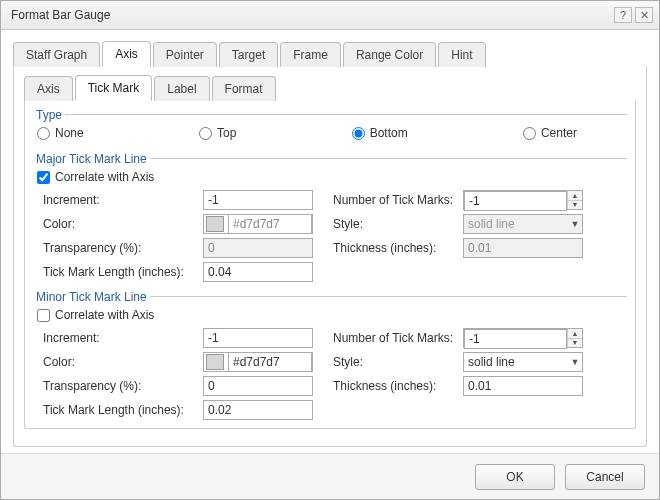  Describe the element at coordinates (123, 410) in the screenshot. I see `minor-len-label: Tick Mark Length (inches):` at that location.